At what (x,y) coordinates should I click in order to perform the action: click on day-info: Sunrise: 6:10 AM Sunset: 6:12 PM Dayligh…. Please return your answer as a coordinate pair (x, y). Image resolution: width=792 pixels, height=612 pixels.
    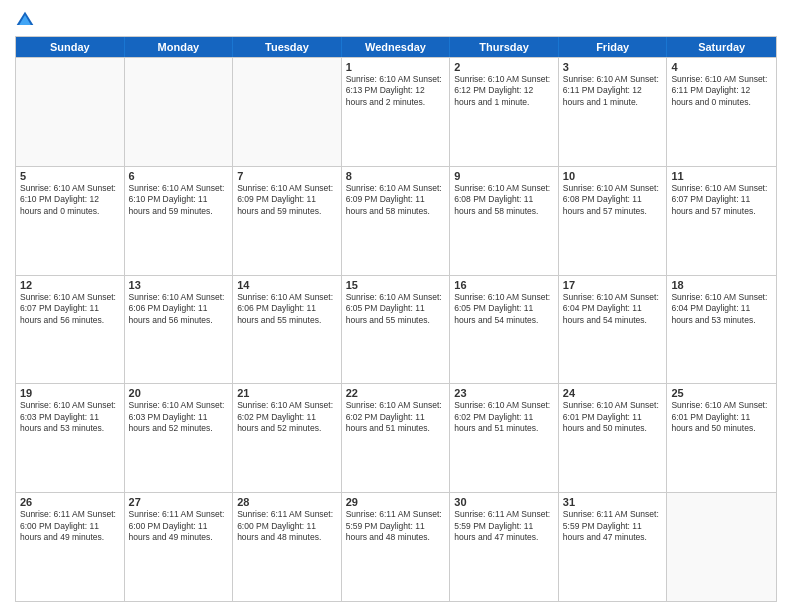
    Looking at the image, I should click on (504, 91).